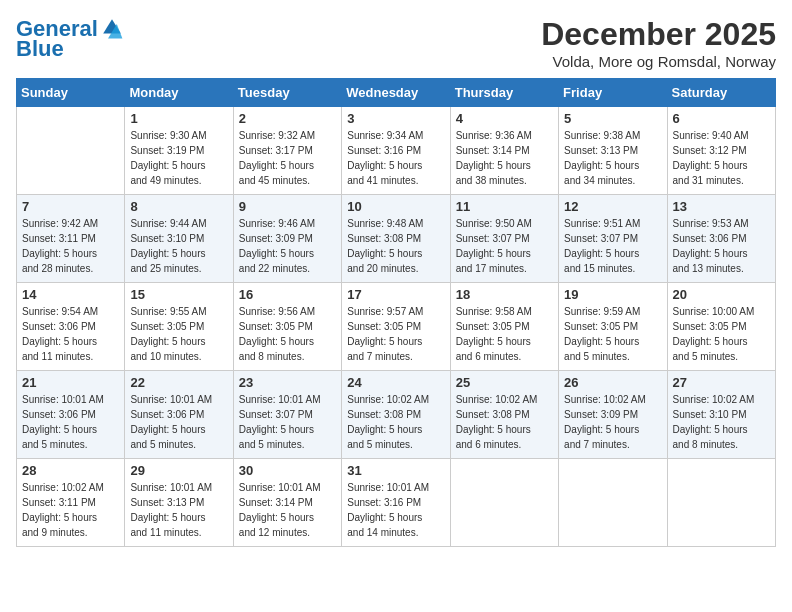 The width and height of the screenshot is (792, 612). Describe the element at coordinates (287, 151) in the screenshot. I see `calendar-cell: 2Sunrise: 9:32 AM Sunset: 3:17 PM Daylig…` at that location.